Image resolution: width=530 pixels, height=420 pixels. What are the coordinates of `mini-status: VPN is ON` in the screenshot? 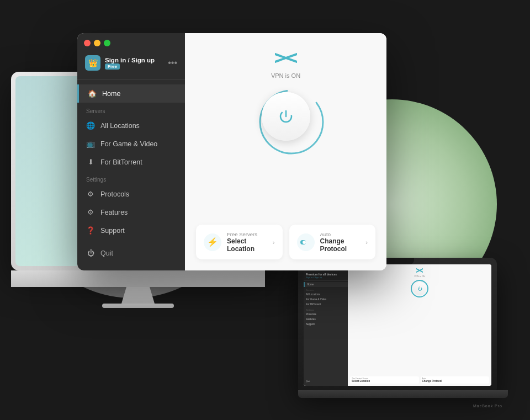 It's located at (420, 276).